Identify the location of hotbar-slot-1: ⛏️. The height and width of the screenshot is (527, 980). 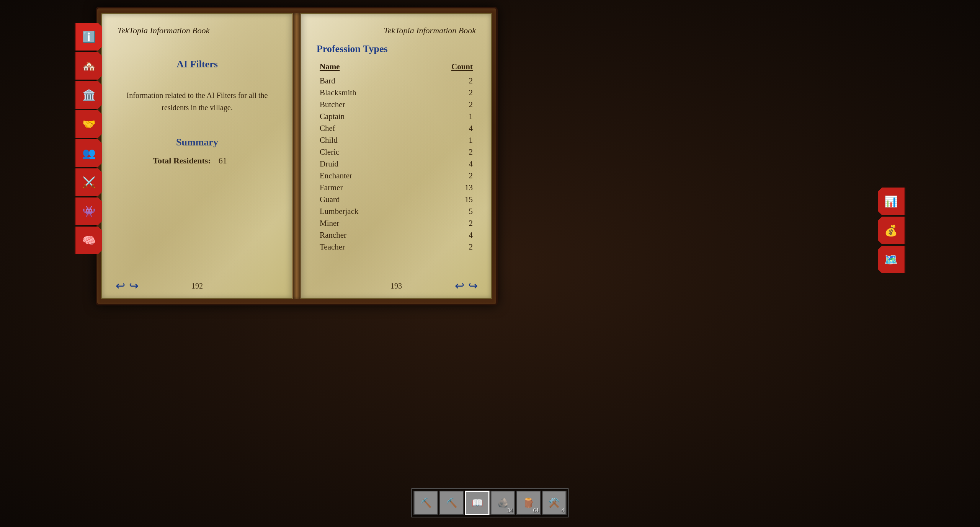
(426, 503).